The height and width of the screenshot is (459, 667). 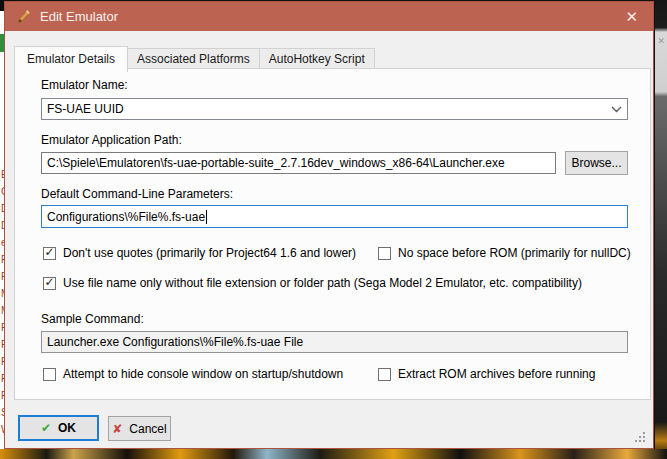 I want to click on checkbox-label: Use file name only without file extensio…, so click(x=322, y=283).